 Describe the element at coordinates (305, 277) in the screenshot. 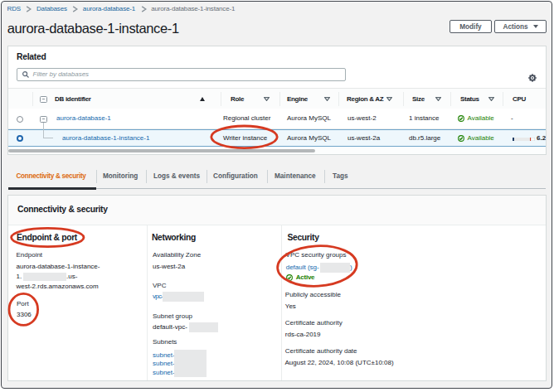

I see `sg-status-label: Active` at that location.